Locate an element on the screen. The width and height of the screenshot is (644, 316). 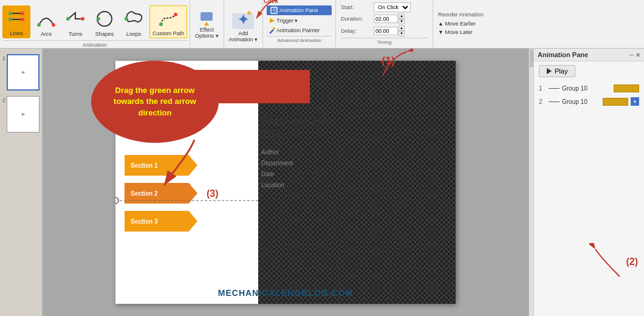
anim-pane-title: Animation Pane is located at coordinates (563, 55).